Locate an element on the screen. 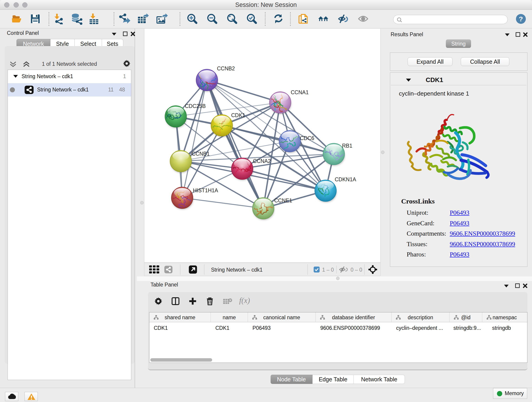 The image size is (532, 402). svg-text: CDK1 is located at coordinates (238, 115).